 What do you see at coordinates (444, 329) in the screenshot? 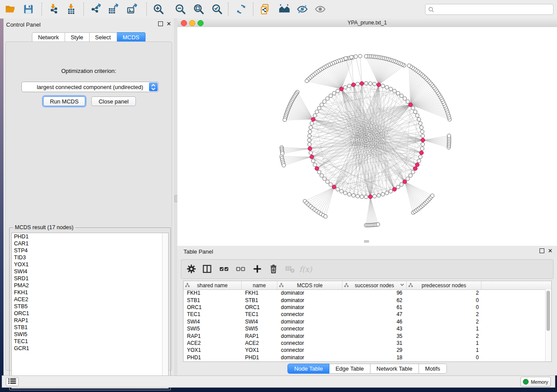
I see `cell-predecessors: 1` at bounding box center [444, 329].